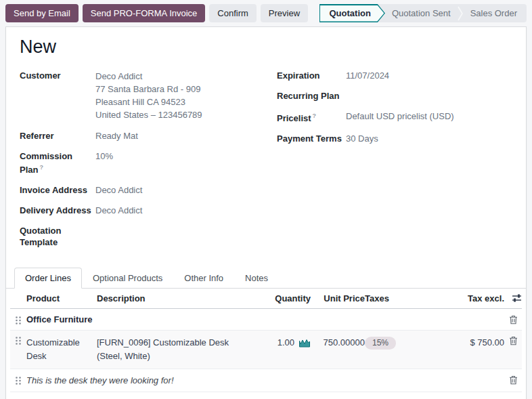  Describe the element at coordinates (266, 299) in the screenshot. I see `table-header-row: Product Description Quantity Unit Price …` at that location.